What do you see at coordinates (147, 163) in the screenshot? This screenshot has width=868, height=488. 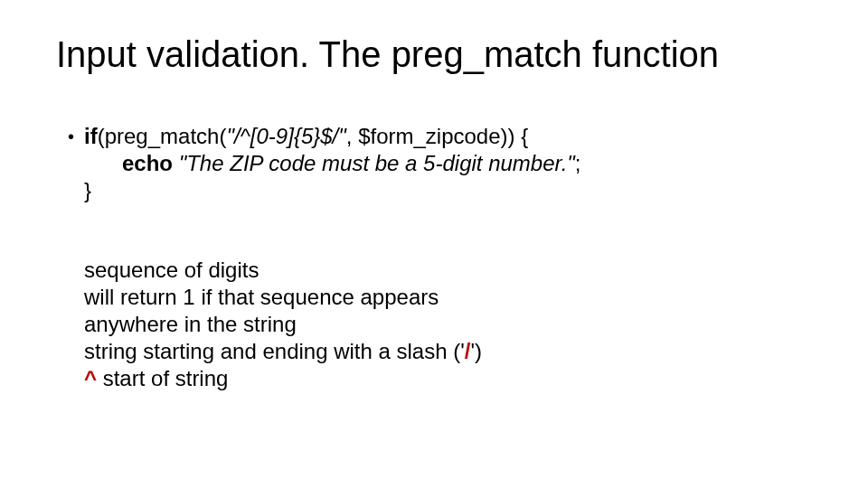 I see `keyword-echo: echo` at bounding box center [147, 163].